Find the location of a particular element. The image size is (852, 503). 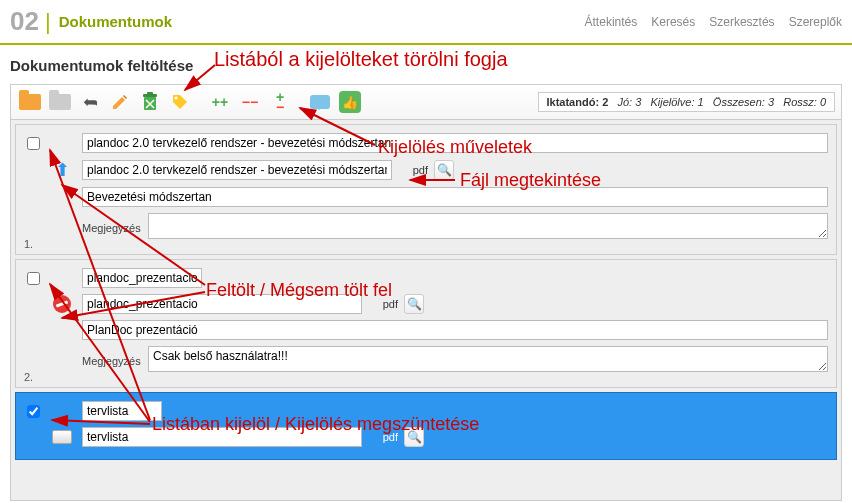

status-counts: Iktatandó: 2 Jó: 3 Kijelölve: 1 Összesen… is located at coordinates (687, 102).